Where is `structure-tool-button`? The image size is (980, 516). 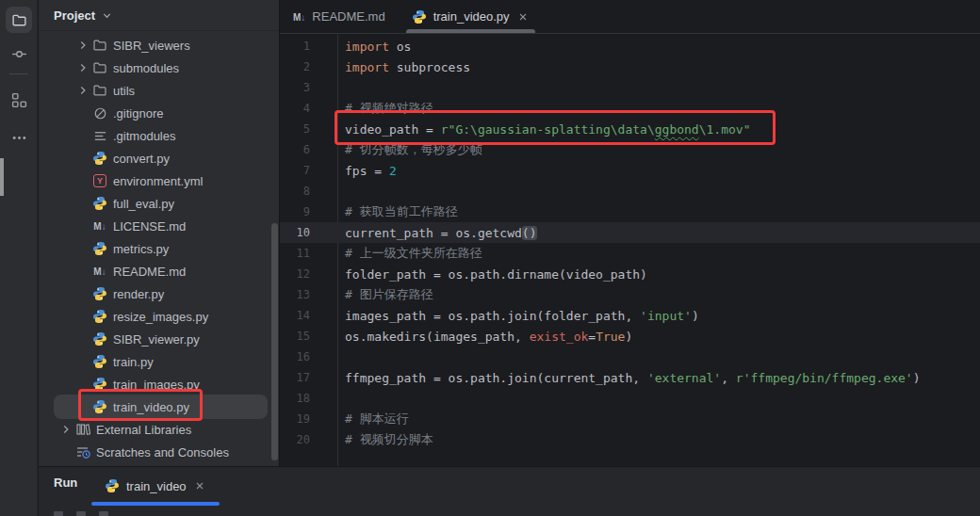
structure-tool-button is located at coordinates (19, 100).